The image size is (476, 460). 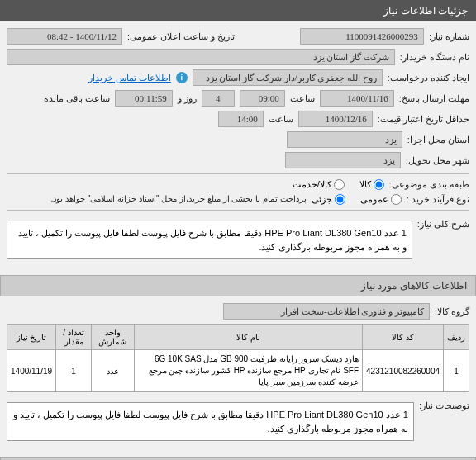 What do you see at coordinates (218, 98) in the screenshot?
I see `days-input` at bounding box center [218, 98].